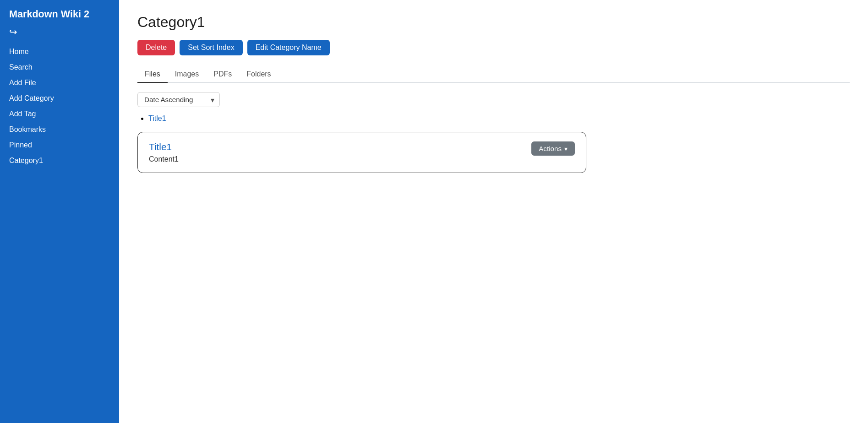 Image resolution: width=868 pixels, height=423 pixels. Describe the element at coordinates (494, 75) in the screenshot. I see `tabs: FilesImagesPDFsFolders` at that location.